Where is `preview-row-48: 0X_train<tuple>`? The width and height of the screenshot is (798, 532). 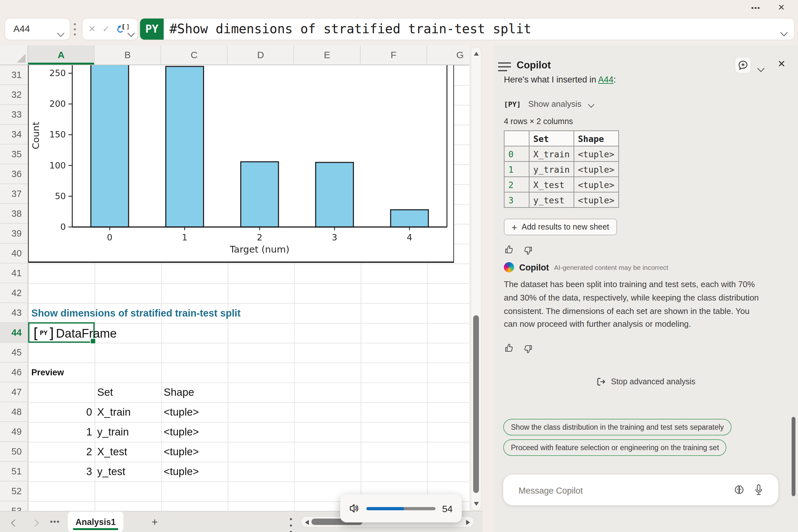 preview-row-48: 0X_train<tuple> is located at coordinates (156, 412).